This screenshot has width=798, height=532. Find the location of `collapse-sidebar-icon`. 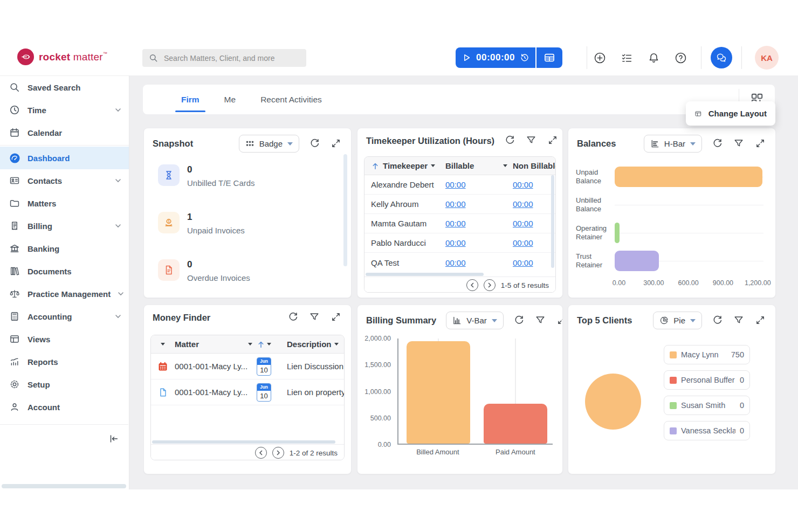

collapse-sidebar-icon is located at coordinates (114, 439).